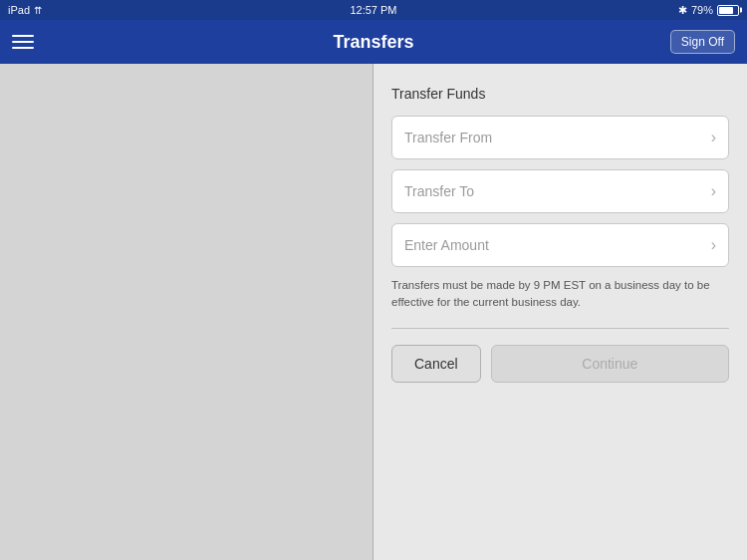 The image size is (747, 560). I want to click on button-row: Cancel Continue, so click(560, 364).